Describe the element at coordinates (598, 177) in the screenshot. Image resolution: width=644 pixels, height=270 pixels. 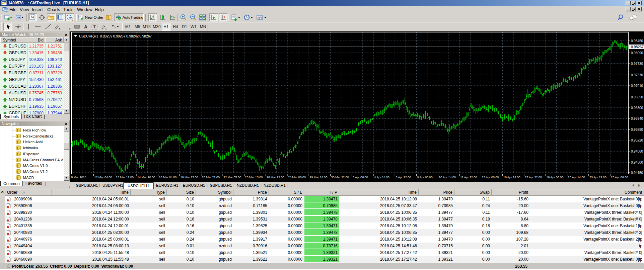
I see `svg-text: 23 Apr 22:00` at that location.